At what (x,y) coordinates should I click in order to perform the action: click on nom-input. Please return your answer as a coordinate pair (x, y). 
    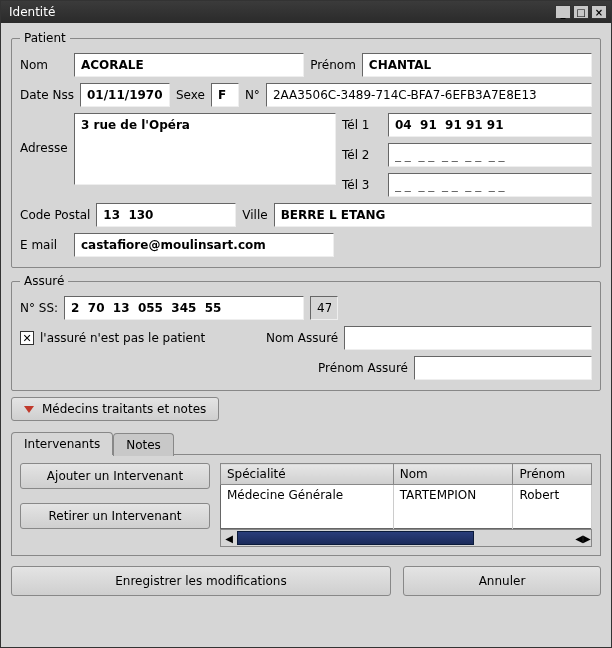
    Looking at the image, I should click on (189, 65).